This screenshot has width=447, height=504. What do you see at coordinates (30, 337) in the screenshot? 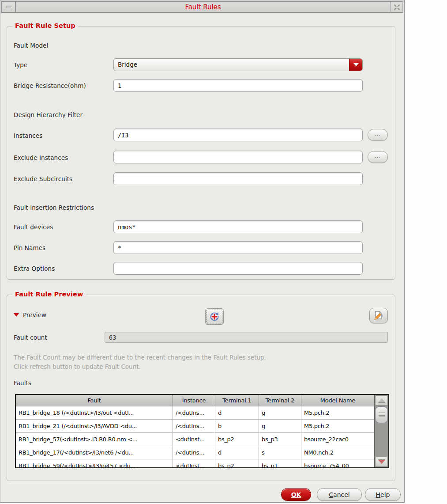
I see `fault-count-label: Fault count` at bounding box center [30, 337].